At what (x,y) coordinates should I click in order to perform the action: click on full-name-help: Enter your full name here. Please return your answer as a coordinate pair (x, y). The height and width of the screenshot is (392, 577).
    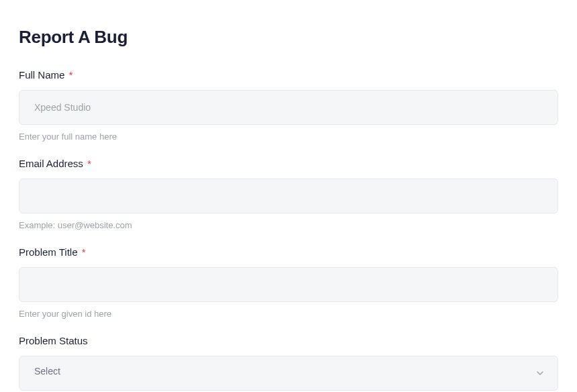
    Looking at the image, I should click on (289, 137).